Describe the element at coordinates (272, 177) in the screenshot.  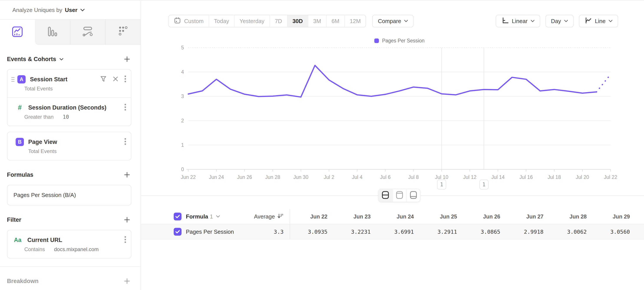
I see `svg-text: Jun 28` at that location.